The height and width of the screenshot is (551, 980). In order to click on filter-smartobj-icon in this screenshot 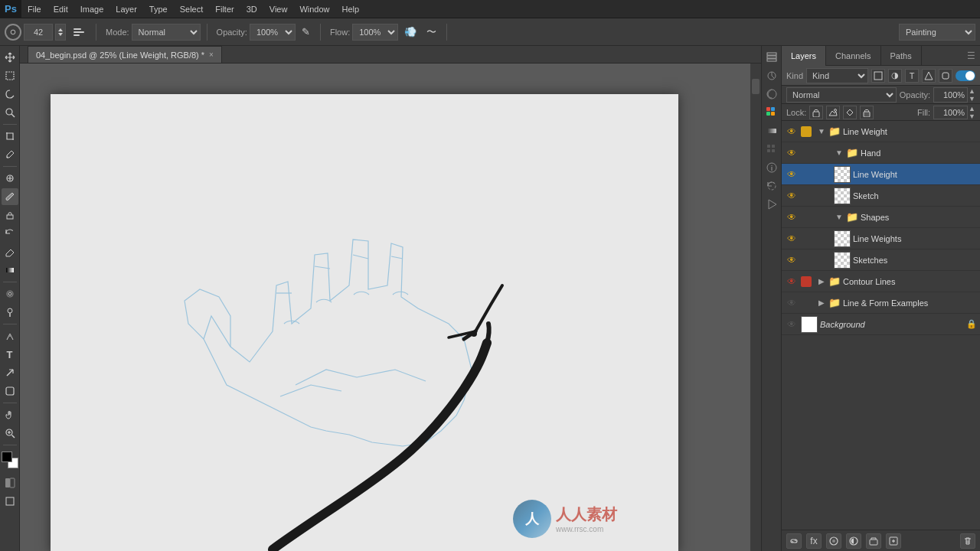, I will do `click(946, 76)`.